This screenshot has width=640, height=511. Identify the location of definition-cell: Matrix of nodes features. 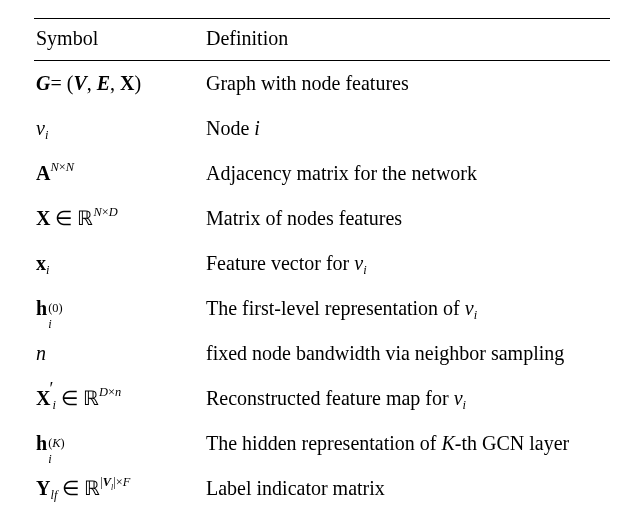
(407, 218).